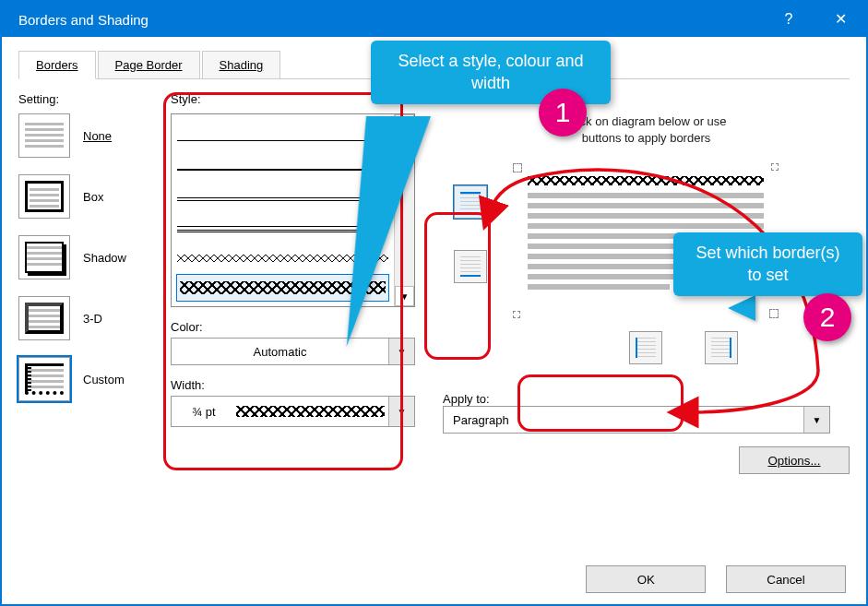  I want to click on border-right-button, so click(721, 348).